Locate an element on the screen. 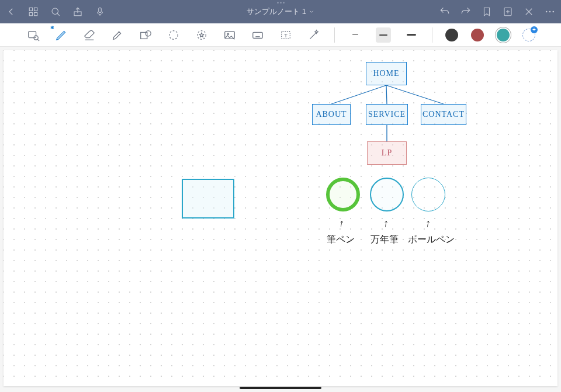  bookmark-icon is located at coordinates (487, 12).